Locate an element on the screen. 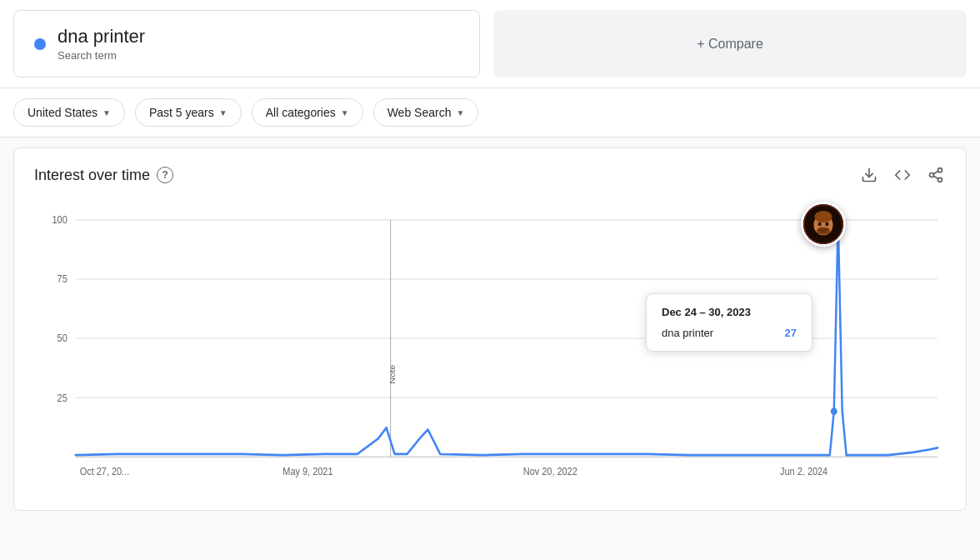 This screenshot has height=560, width=980. download-icon is located at coordinates (869, 175).